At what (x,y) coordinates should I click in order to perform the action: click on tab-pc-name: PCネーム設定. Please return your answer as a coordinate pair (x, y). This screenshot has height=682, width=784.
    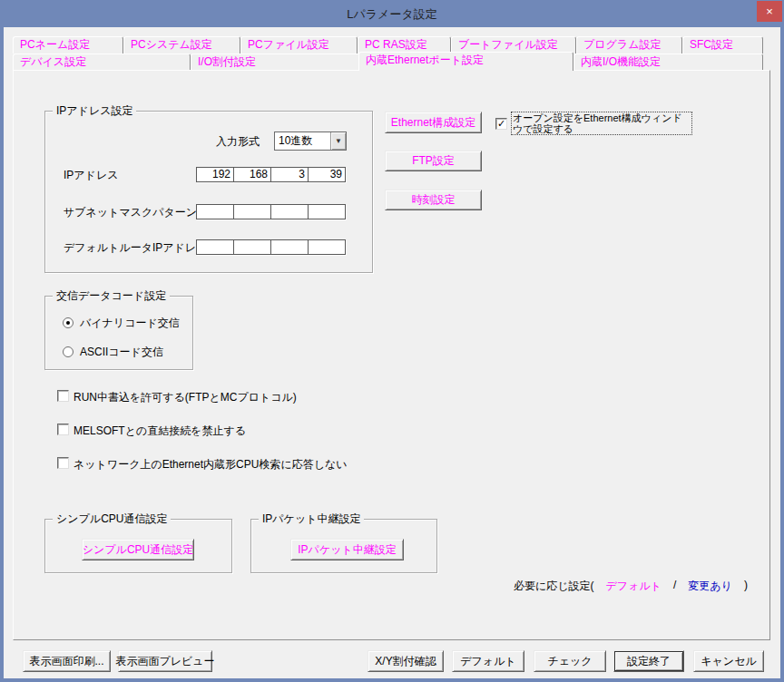
    Looking at the image, I should click on (68, 45).